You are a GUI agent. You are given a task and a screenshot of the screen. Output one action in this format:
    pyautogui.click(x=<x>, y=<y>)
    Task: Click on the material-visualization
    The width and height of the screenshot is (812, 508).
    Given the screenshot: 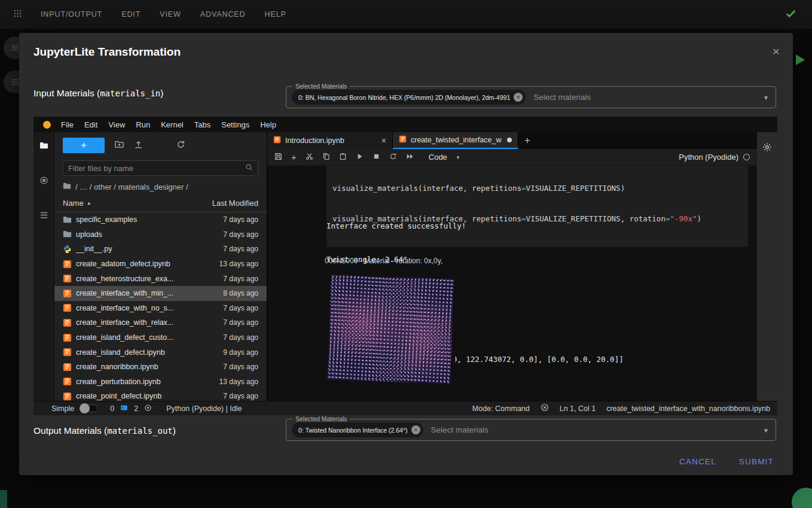 What is the action you would take?
    pyautogui.click(x=391, y=329)
    